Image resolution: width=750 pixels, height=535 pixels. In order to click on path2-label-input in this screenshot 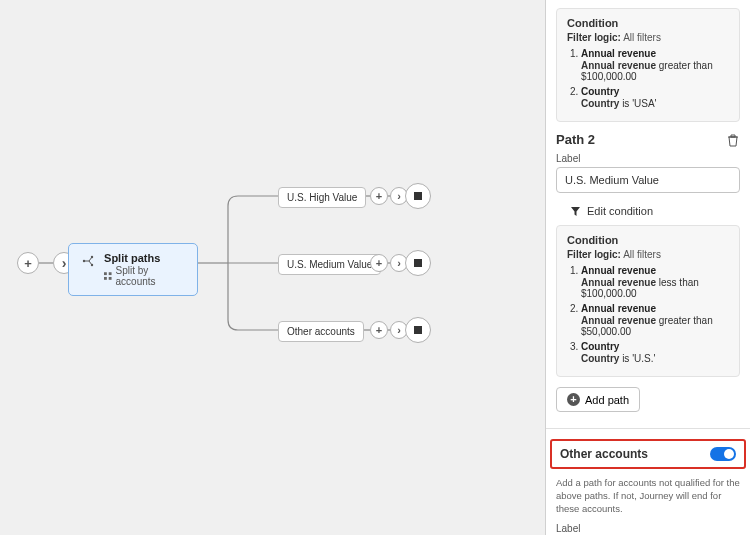, I will do `click(648, 180)`.